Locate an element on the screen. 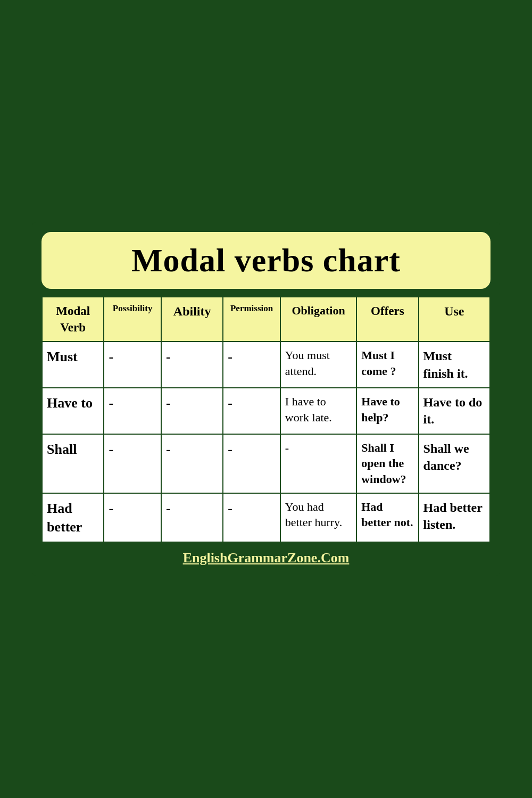 This screenshot has height=798, width=532. table-row: Must---You must attend.Must I come ?Must… is located at coordinates (266, 365).